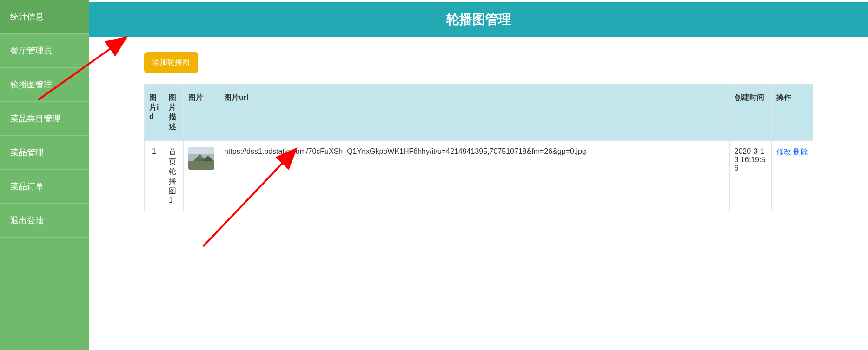  Describe the element at coordinates (750, 176) in the screenshot. I see `cell-time: 2020-3-13 16:19:56` at that location.